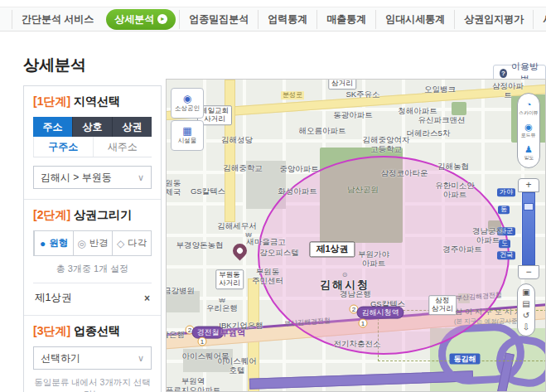  I want to click on map-label: 삼거리, so click(342, 85).